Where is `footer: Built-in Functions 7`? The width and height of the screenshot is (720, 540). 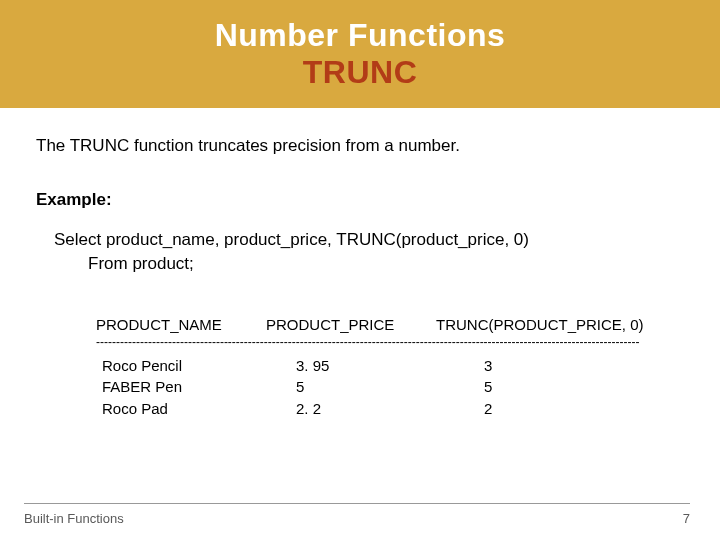
footer: Built-in Functions 7 is located at coordinates (360, 518).